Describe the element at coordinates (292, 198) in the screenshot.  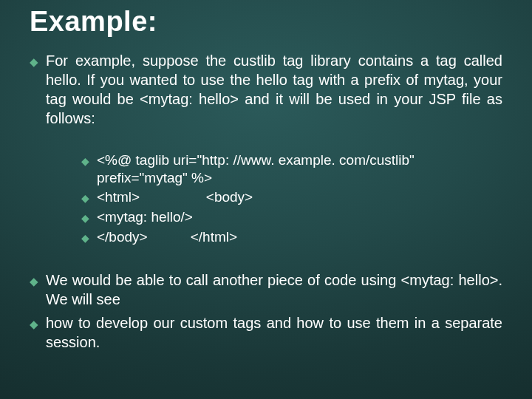
I see `bullet-level2: ◆ <html> <body>` at that location.